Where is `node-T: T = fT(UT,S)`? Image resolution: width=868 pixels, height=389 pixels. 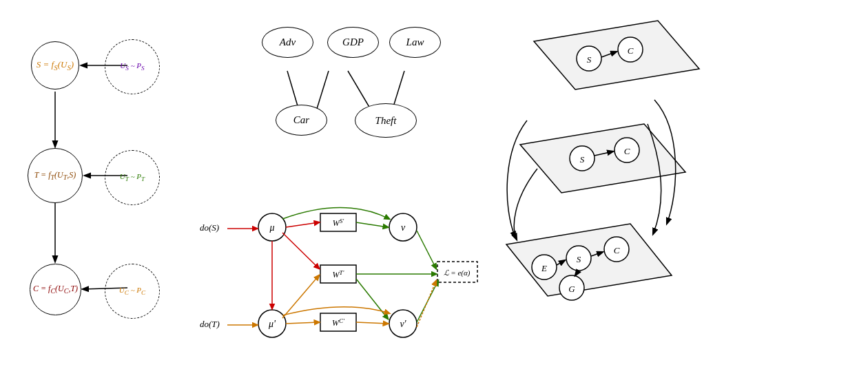
node-T: T = fT(UT,S) is located at coordinates (55, 176).